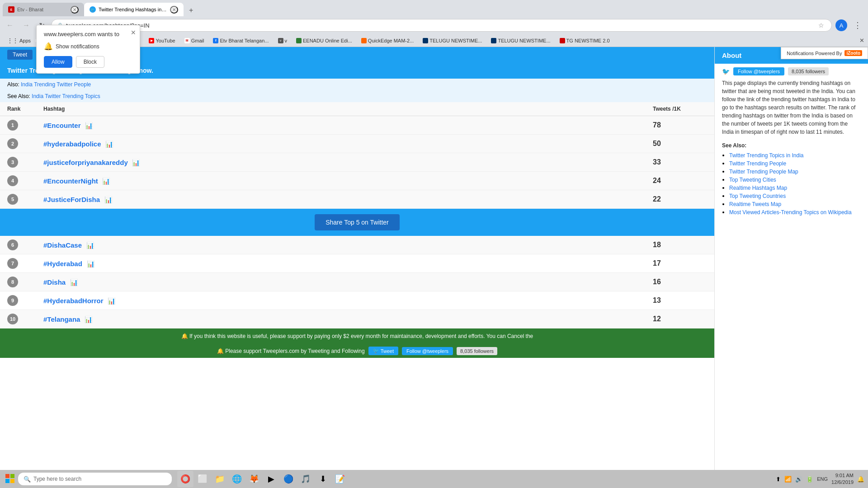 The image size is (868, 488). Describe the element at coordinates (194, 41) in the screenshot. I see `bookmark-gmail: M Gmail` at that location.